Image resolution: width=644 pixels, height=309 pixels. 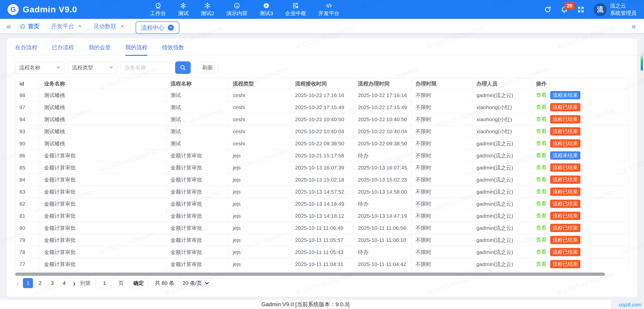 What do you see at coordinates (173, 50) in the screenshot?
I see `subtab-5: 绩效指数` at bounding box center [173, 50].